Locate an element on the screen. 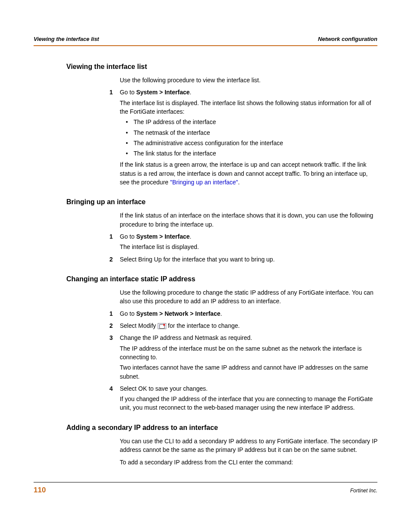 The width and height of the screenshot is (411, 532). footer-rule is located at coordinates (206, 482).